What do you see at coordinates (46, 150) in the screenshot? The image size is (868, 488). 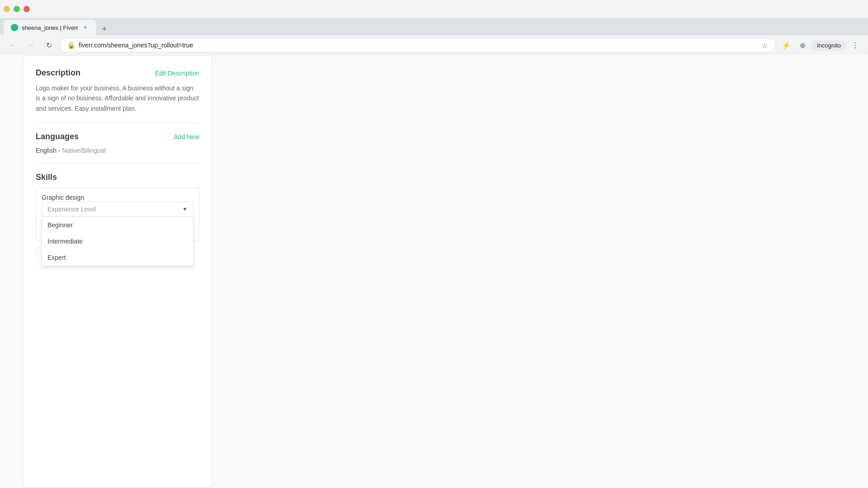 I see `language-name: English` at bounding box center [46, 150].